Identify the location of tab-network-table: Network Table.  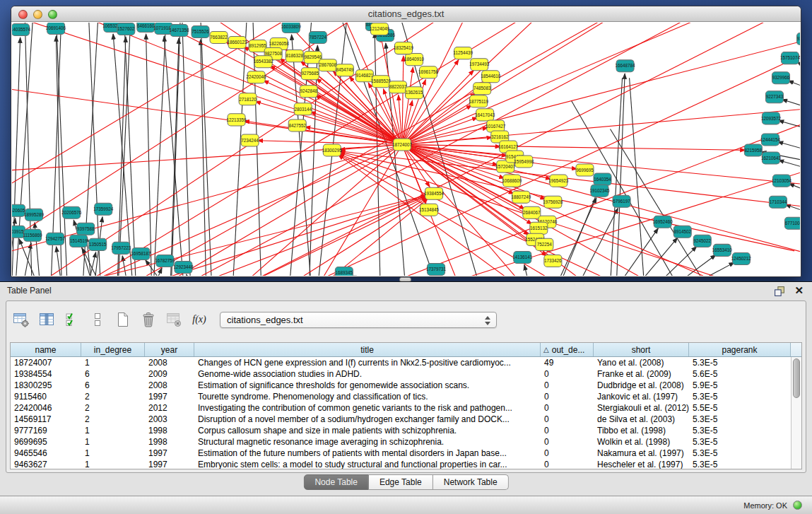
(471, 482).